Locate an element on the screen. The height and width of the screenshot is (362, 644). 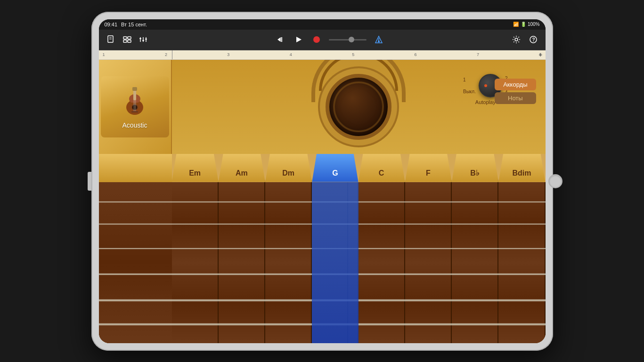
new-song-button is located at coordinates (111, 40).